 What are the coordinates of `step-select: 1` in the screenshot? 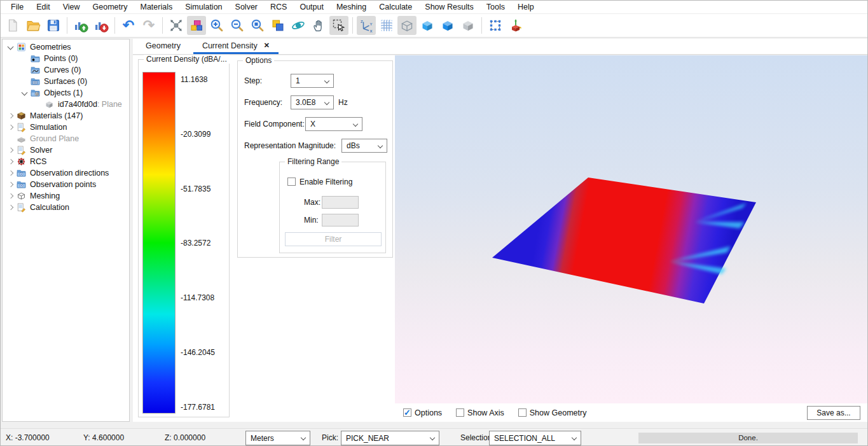 It's located at (312, 81).